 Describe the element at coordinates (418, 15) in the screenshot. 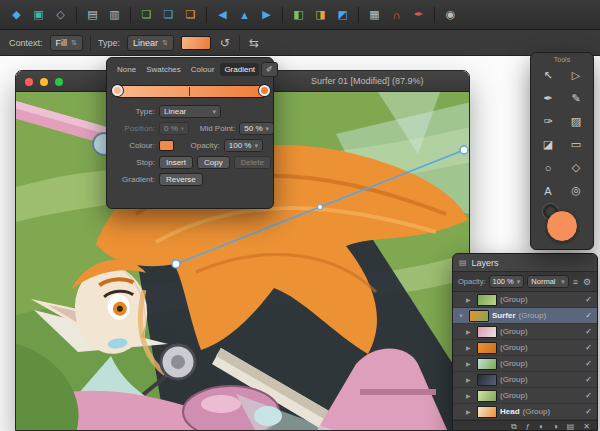

I see `contour-icon: ✒` at that location.